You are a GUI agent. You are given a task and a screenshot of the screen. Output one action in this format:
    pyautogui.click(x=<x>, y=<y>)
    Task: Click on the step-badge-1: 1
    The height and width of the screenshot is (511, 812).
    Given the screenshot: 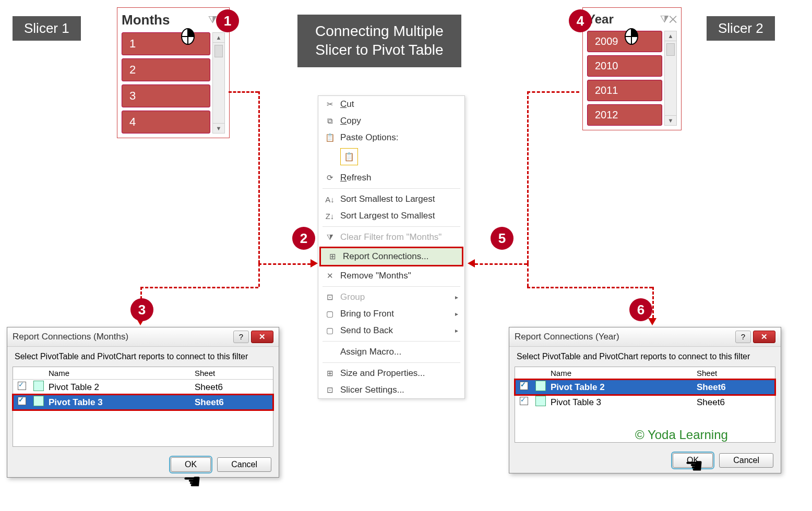 What is the action you would take?
    pyautogui.click(x=228, y=21)
    